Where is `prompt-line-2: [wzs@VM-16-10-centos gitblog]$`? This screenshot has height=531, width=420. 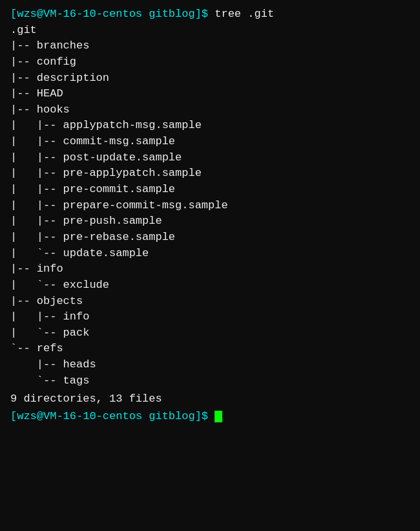
prompt-line-2: [wzs@VM-16-10-centos gitblog]$ is located at coordinates (210, 417).